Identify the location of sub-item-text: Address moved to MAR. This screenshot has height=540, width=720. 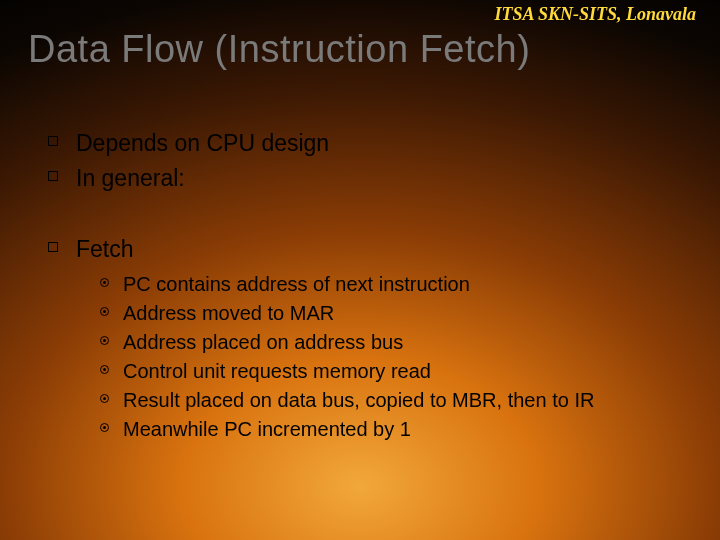
(228, 314).